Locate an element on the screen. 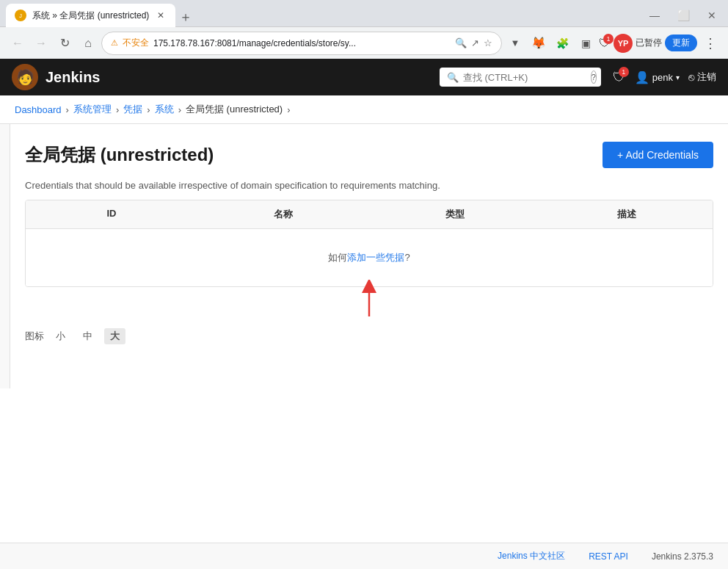 The height and width of the screenshot is (569, 728). tab-favicon: J is located at coordinates (21, 15).